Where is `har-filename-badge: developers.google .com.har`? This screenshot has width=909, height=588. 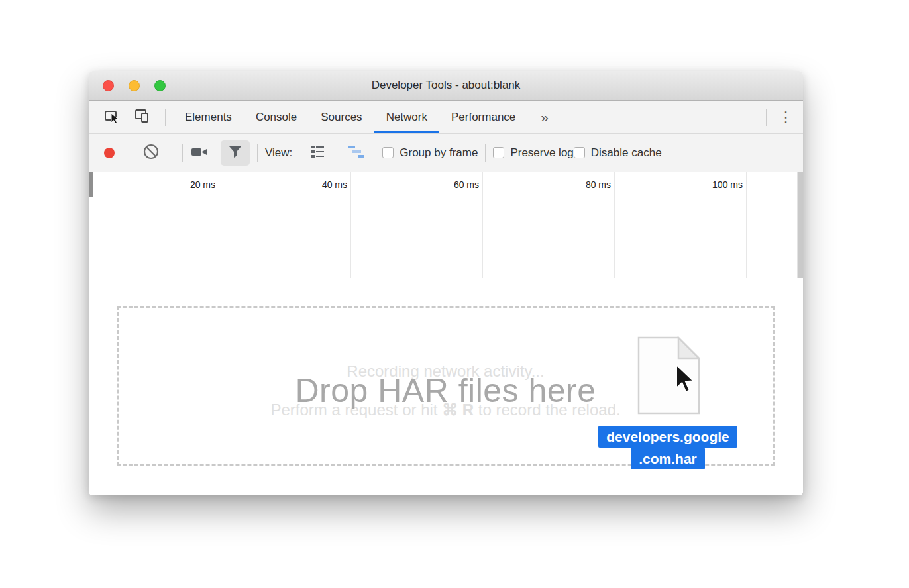 har-filename-badge: developers.google .com.har is located at coordinates (668, 448).